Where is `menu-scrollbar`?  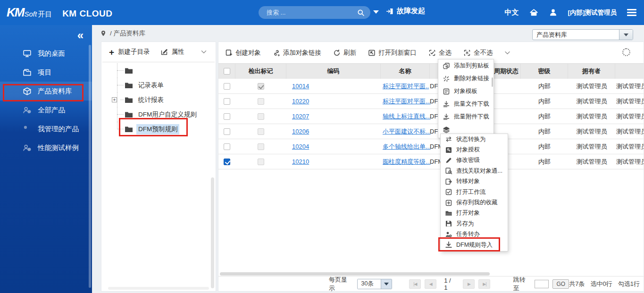
menu-scrollbar is located at coordinates (493, 82).